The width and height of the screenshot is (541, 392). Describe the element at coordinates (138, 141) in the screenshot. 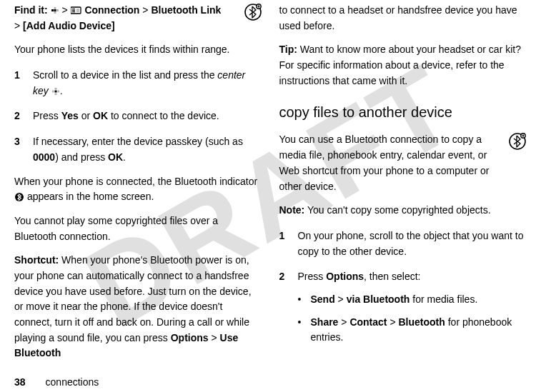

I see `s3a: If necessary, enter the device passkey (…` at that location.